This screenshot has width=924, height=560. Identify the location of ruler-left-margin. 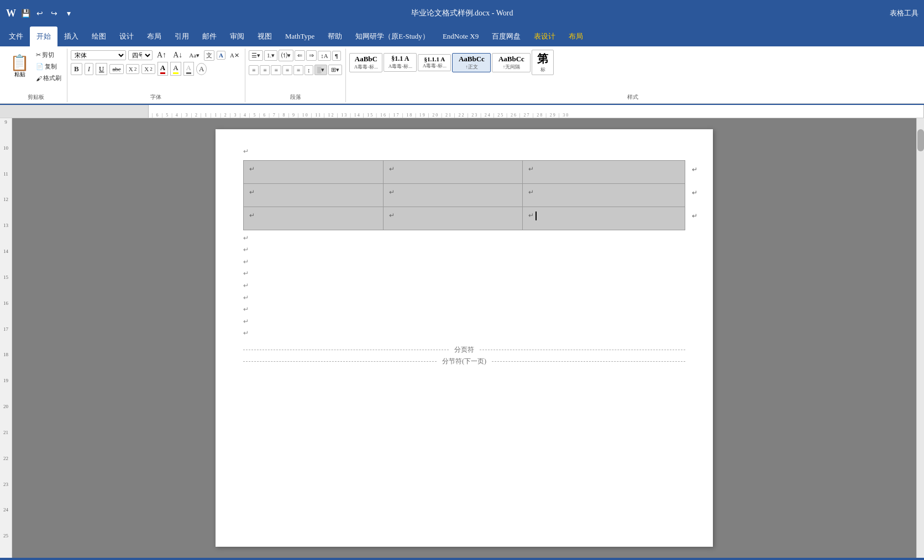
(74, 112).